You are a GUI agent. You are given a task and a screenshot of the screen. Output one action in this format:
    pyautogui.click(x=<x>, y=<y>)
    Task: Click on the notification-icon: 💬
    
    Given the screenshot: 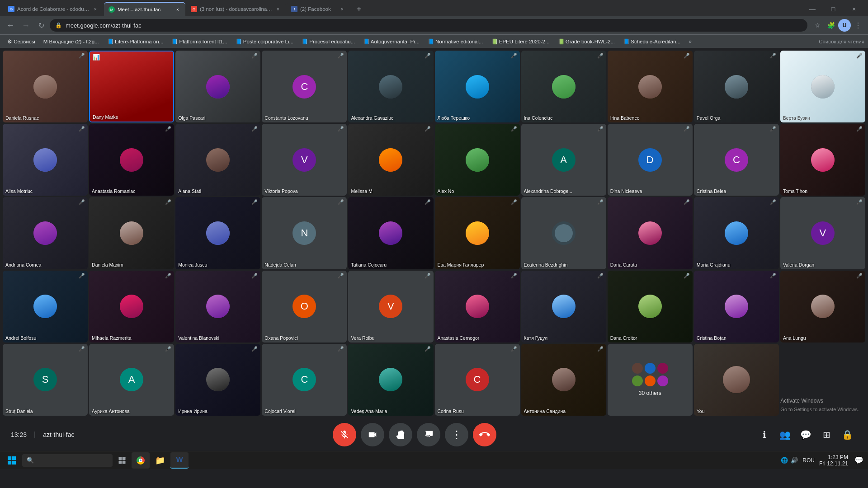 What is the action you would take?
    pyautogui.click(x=859, y=460)
    